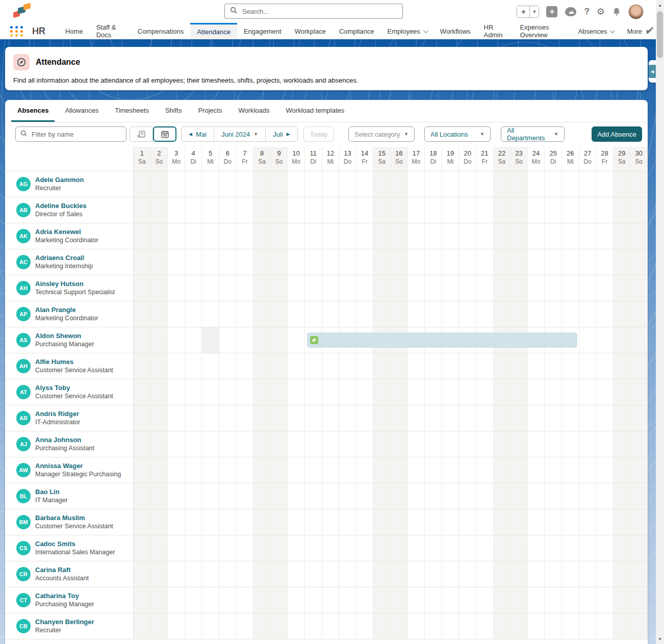 Image resolution: width=664 pixels, height=644 pixels. I want to click on scroll-down-icon: ▼, so click(660, 639).